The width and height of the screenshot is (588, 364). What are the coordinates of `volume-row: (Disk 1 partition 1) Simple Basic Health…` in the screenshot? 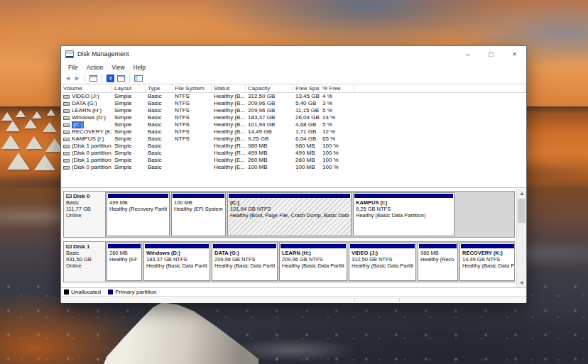 It's located at (294, 160).